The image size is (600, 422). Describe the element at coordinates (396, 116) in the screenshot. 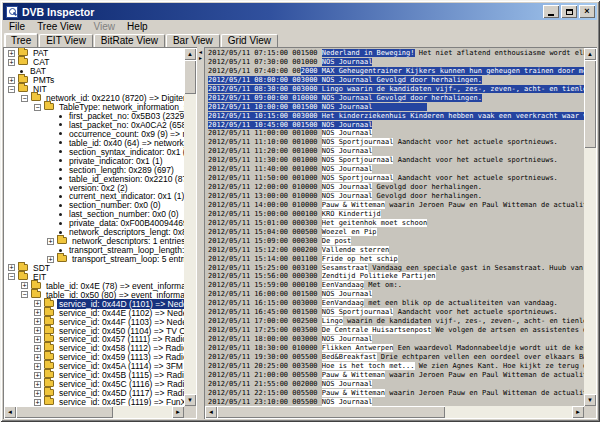

I see `event-row: 2012/05/11 10:15:00 003000 Het kinderzie…` at that location.